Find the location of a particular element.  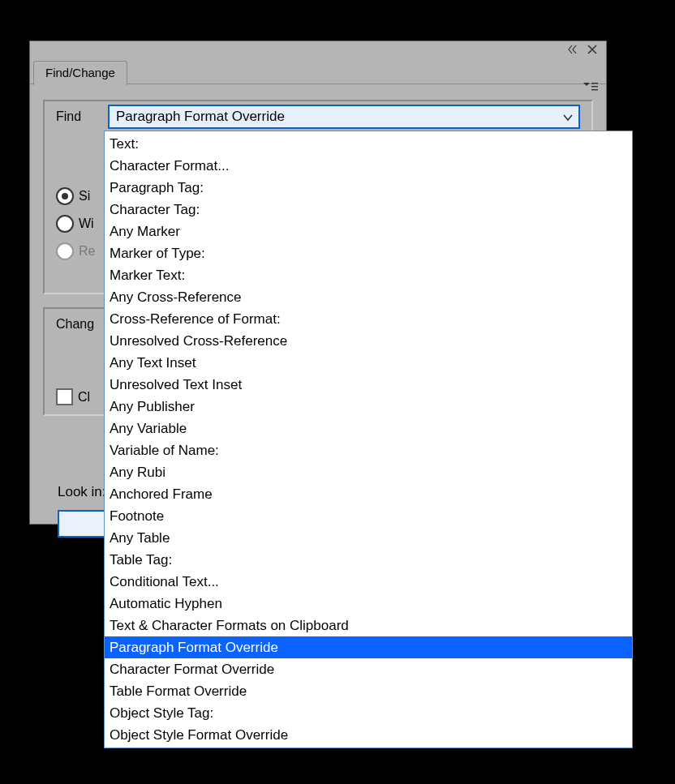

find-option: Anchored Frame is located at coordinates (368, 495).